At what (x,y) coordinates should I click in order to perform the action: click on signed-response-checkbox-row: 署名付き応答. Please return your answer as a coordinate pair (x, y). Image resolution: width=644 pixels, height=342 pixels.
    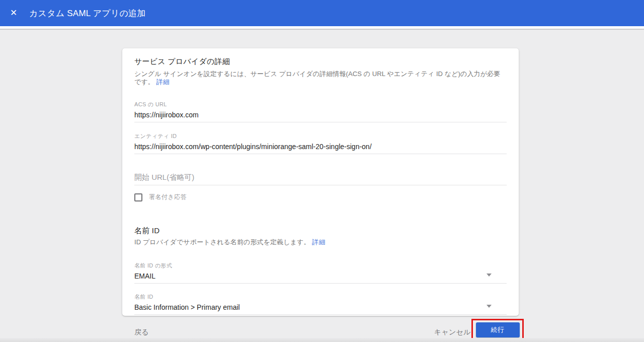
    Looking at the image, I should click on (320, 197).